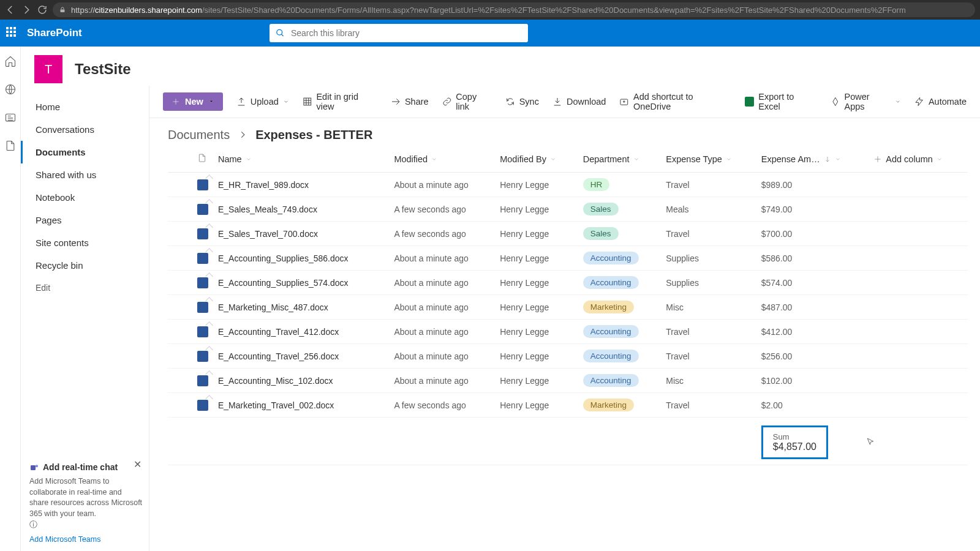  What do you see at coordinates (301, 405) in the screenshot?
I see `file-name: E_Marketing_Travel_002.docx` at bounding box center [301, 405].